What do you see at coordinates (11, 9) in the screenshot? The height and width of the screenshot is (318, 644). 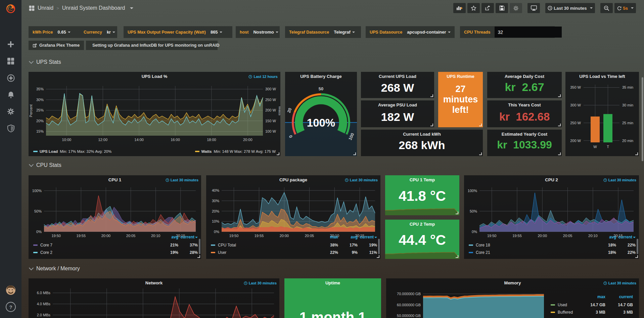 I see `grafana-logo` at bounding box center [11, 9].